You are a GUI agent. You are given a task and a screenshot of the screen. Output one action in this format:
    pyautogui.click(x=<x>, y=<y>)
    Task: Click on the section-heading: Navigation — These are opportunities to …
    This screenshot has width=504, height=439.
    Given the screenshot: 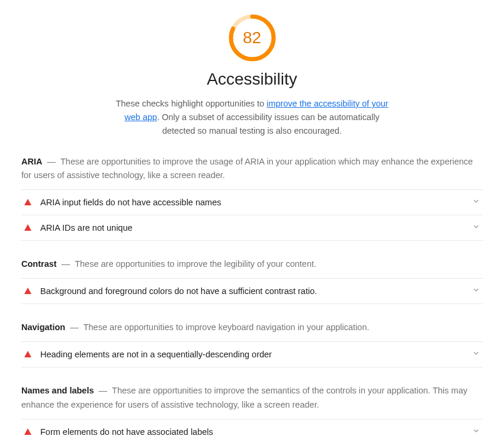 What is the action you would take?
    pyautogui.click(x=252, y=328)
    